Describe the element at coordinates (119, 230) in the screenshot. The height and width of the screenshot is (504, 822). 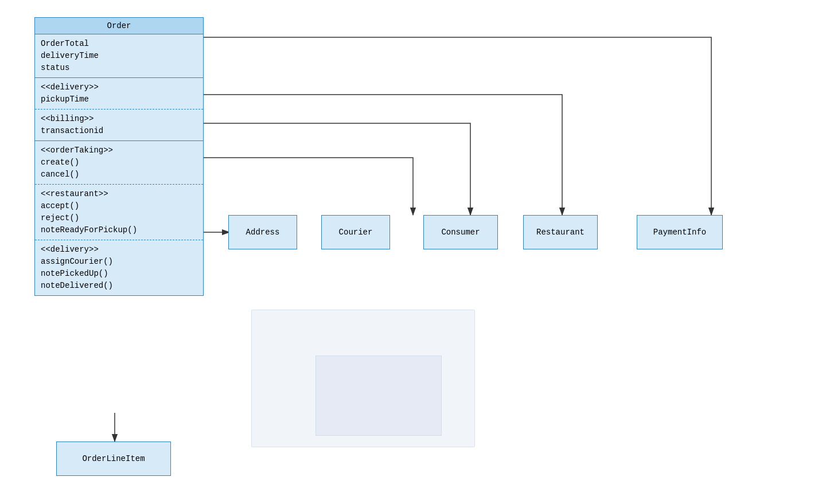
I see `method-notereadyforpickup: noteReadyForPickup()` at that location.